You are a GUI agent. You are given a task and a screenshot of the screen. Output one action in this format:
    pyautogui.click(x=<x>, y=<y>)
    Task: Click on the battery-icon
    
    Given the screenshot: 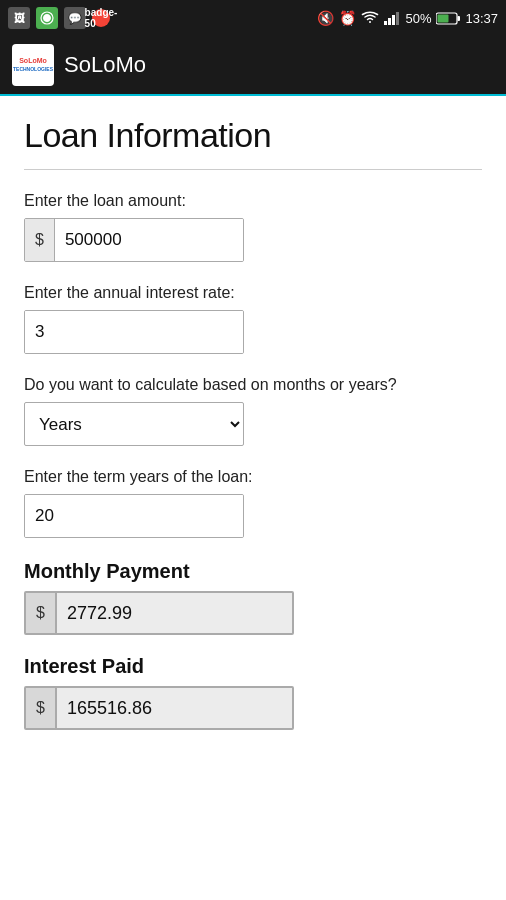 What is the action you would take?
    pyautogui.click(x=448, y=18)
    